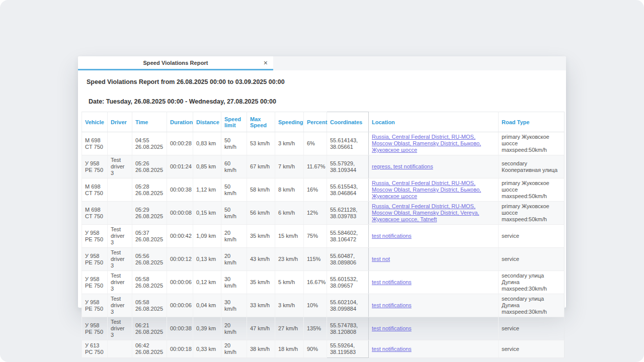 This screenshot has height=362, width=644. Describe the element at coordinates (261, 190) in the screenshot. I see `max-speed-cell: 58 km/h` at that location.